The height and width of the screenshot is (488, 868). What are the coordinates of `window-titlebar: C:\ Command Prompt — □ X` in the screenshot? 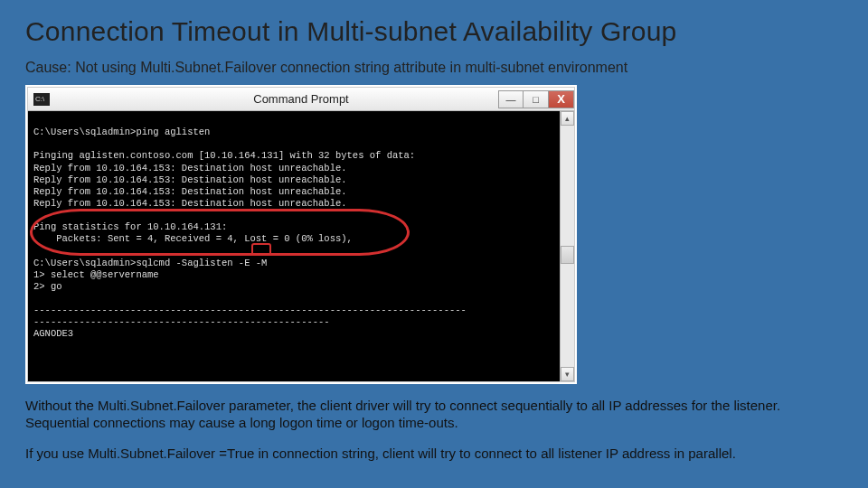 It's located at (301, 99).